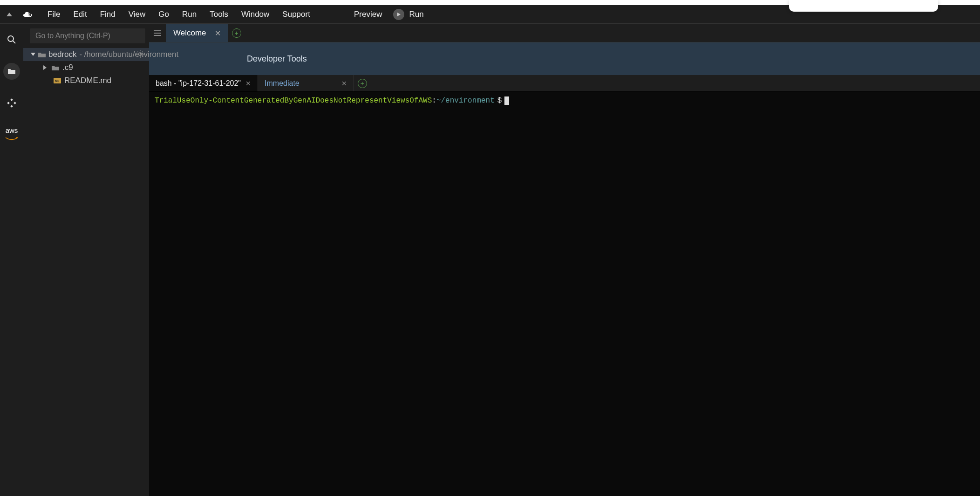 This screenshot has height=496, width=980. I want to click on menu-find: Find, so click(108, 14).